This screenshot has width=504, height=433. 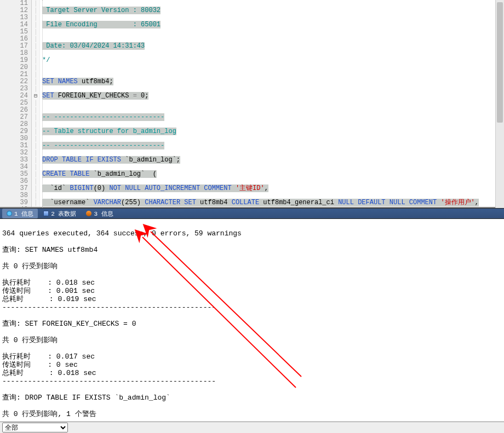 What do you see at coordinates (87, 397) in the screenshot?
I see `query-label: 查询: DROP TABLE IF EXISTS `b_admin_log`` at bounding box center [87, 397].